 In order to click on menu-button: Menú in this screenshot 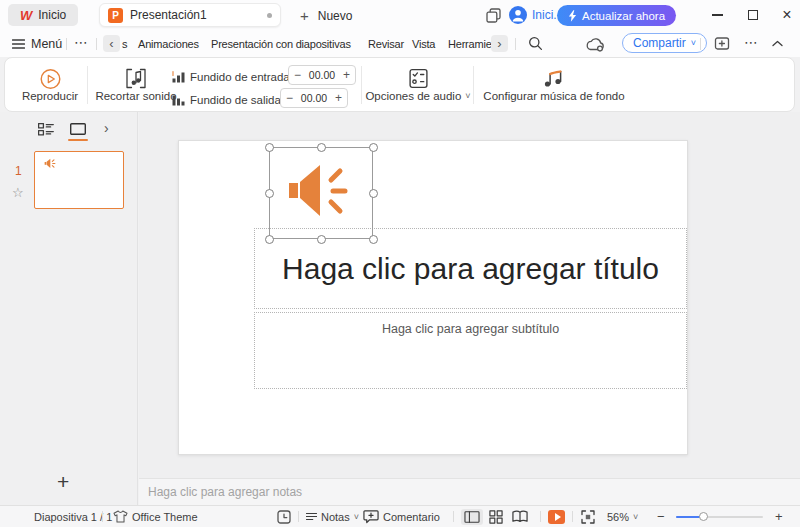, I will do `click(37, 44)`.